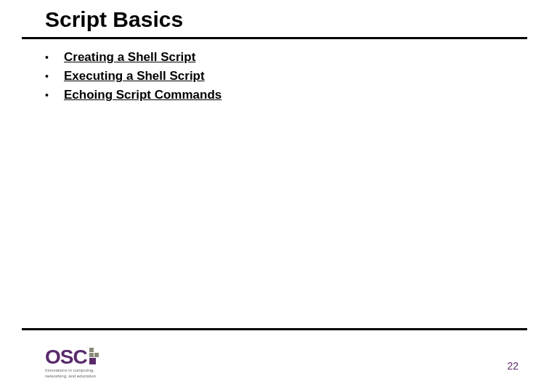 This screenshot has width=549, height=392. Describe the element at coordinates (72, 357) in the screenshot. I see `logo-main: OSC` at that location.